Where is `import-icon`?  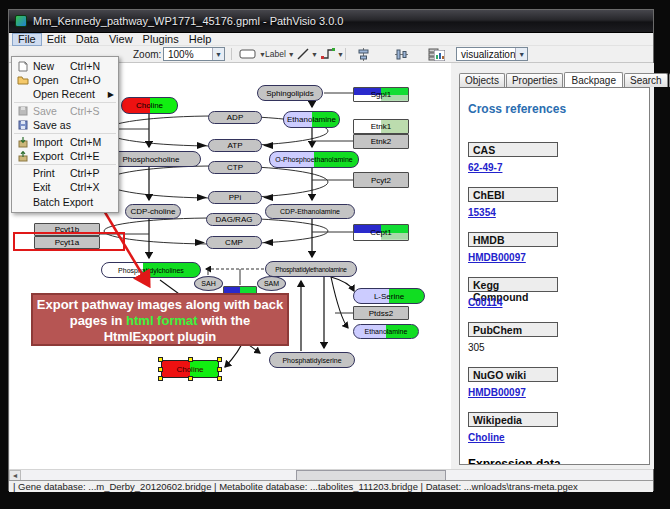
import-icon is located at coordinates (22, 142).